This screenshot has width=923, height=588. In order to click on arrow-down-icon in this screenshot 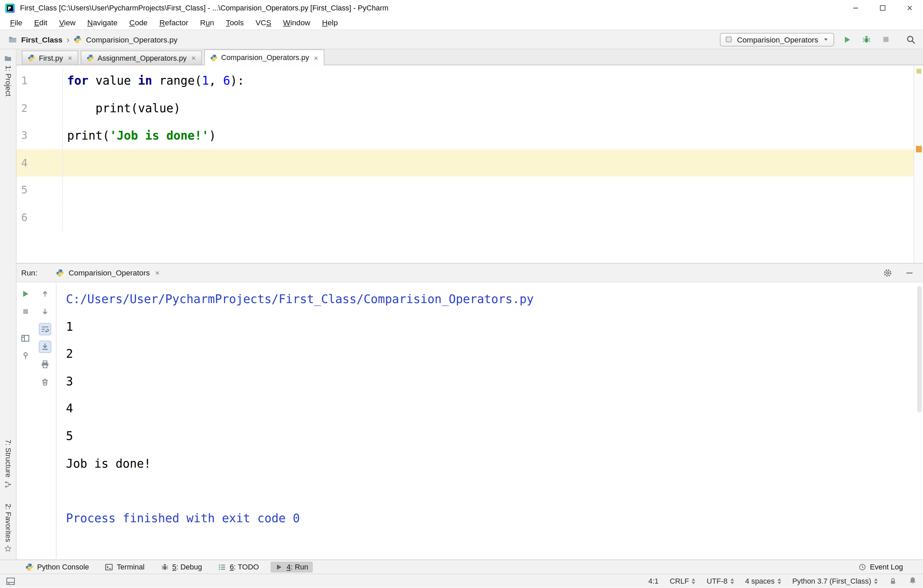, I will do `click(45, 312)`.